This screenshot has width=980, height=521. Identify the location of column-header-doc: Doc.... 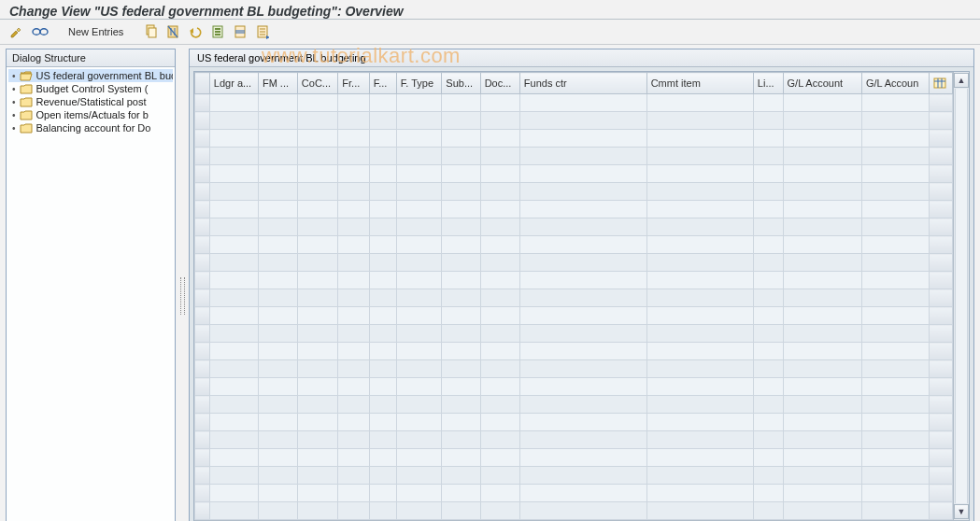
(500, 84).